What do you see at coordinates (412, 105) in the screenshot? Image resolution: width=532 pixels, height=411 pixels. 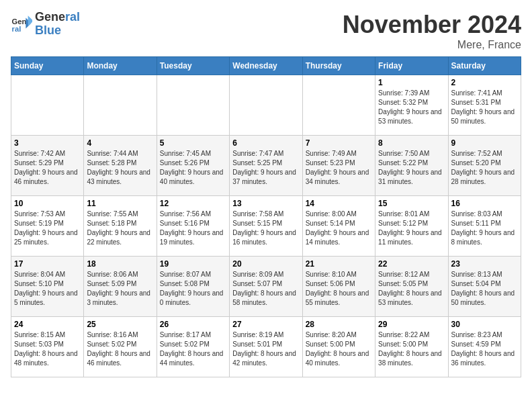 I see `calendar-day-cell: 1Sunrise: 7:39 AM Sunset: 5:32 PM Daylig…` at bounding box center [412, 105].